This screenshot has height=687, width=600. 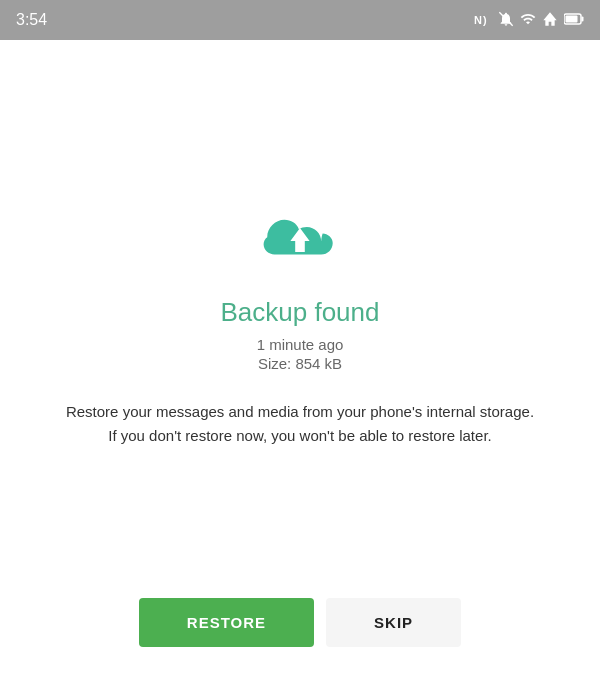 What do you see at coordinates (226, 622) in the screenshot?
I see `restore-button: RESTORE` at bounding box center [226, 622].